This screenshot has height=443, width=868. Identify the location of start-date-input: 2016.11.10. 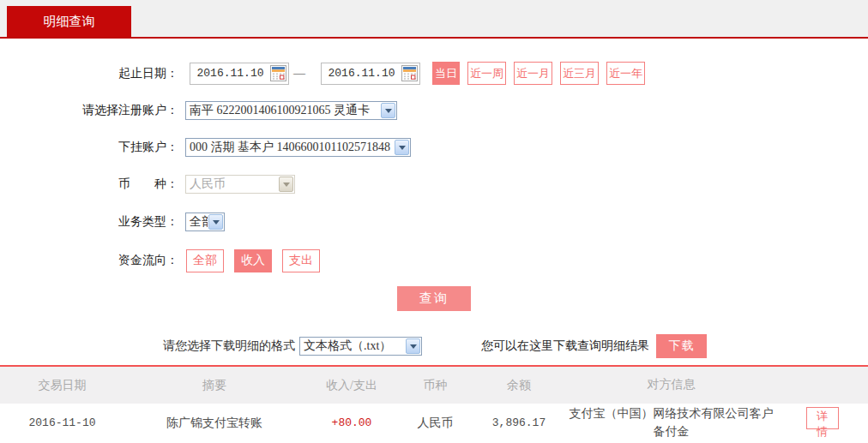
(239, 74).